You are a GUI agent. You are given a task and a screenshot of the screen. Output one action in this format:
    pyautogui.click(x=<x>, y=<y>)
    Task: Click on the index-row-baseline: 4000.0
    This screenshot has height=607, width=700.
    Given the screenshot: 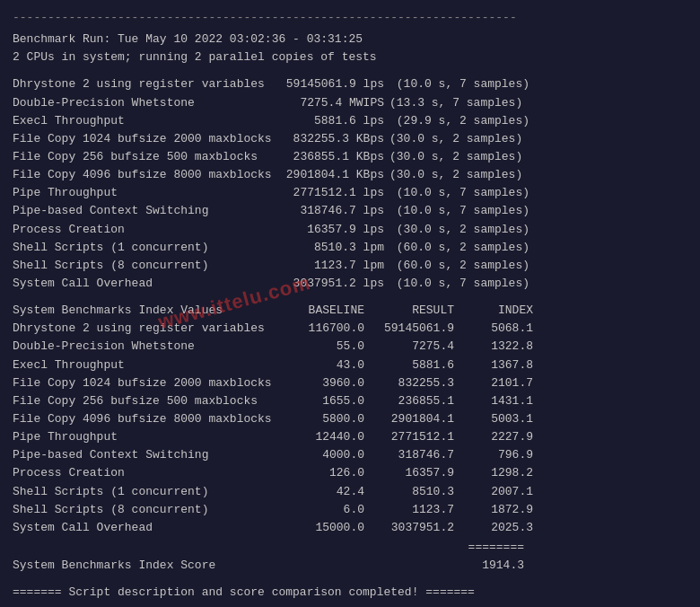 What is the action you would take?
    pyautogui.click(x=327, y=455)
    